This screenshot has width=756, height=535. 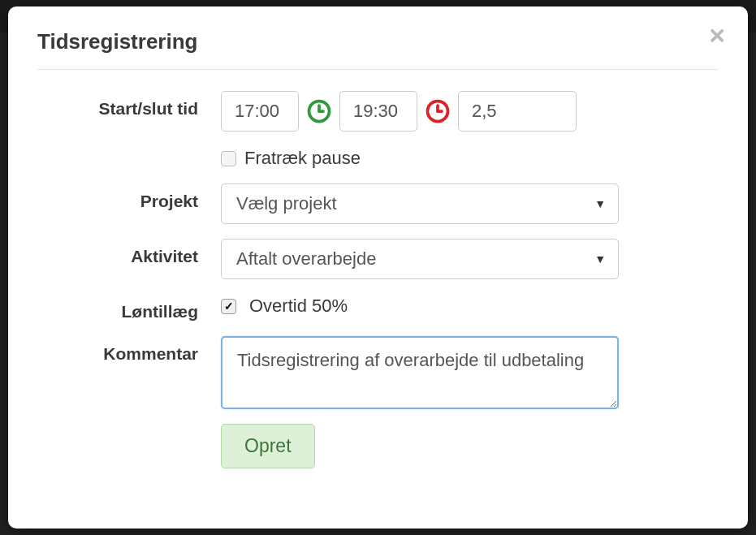 I want to click on comment-textarea: Tidsregistrering af overarbejde til udbe…, so click(x=420, y=373).